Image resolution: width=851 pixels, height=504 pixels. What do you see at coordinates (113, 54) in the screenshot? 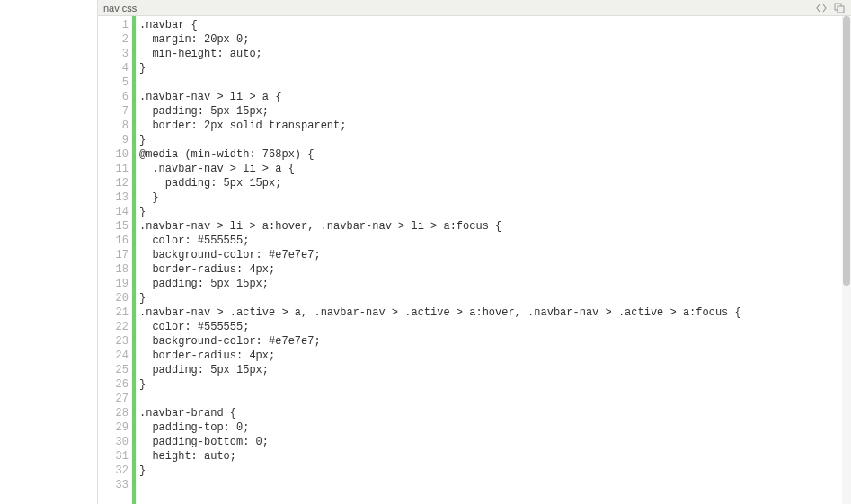
I see `line-number: 3` at bounding box center [113, 54].